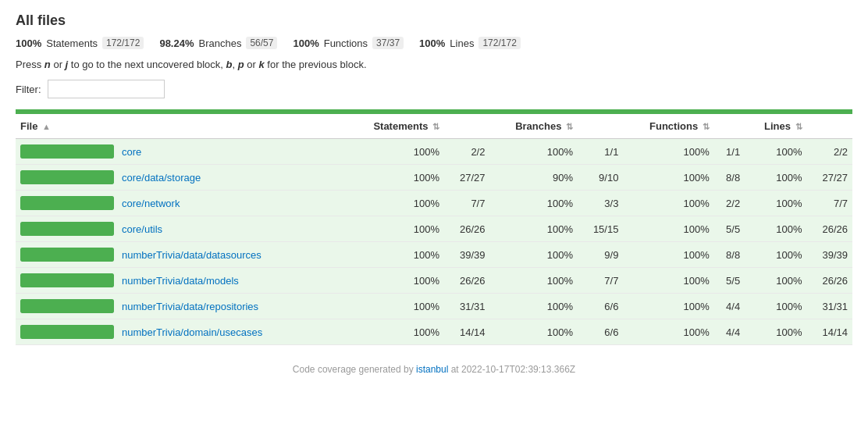  I want to click on cell-stmt-count: 39/39, so click(467, 255).